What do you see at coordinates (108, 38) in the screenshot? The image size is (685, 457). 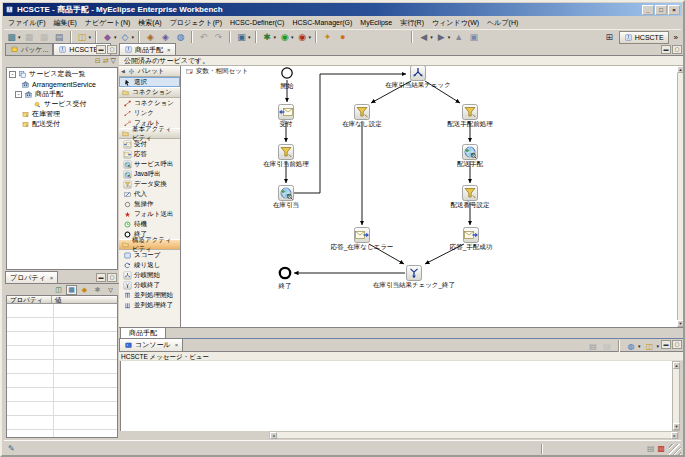 I see `debug-config-button: ◆` at bounding box center [108, 38].